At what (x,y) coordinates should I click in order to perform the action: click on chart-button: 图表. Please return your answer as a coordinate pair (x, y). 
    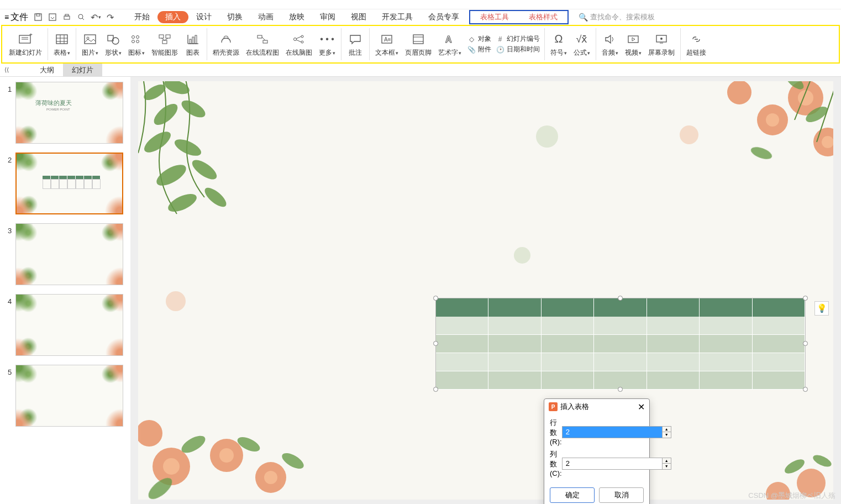
    Looking at the image, I should click on (193, 44).